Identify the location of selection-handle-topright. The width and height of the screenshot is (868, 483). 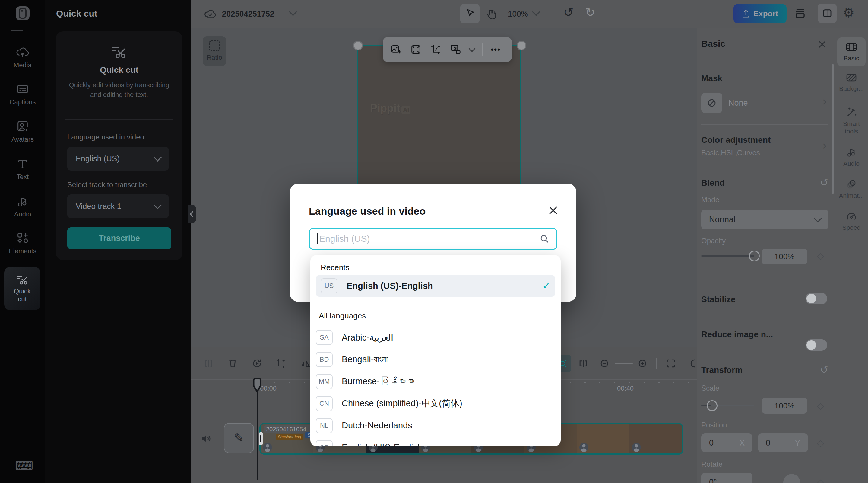
(522, 46).